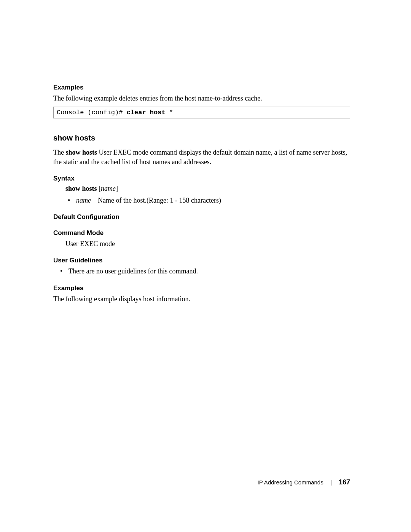 The height and width of the screenshot is (532, 411). I want to click on command-mode-heading: Command Mode, so click(202, 233).